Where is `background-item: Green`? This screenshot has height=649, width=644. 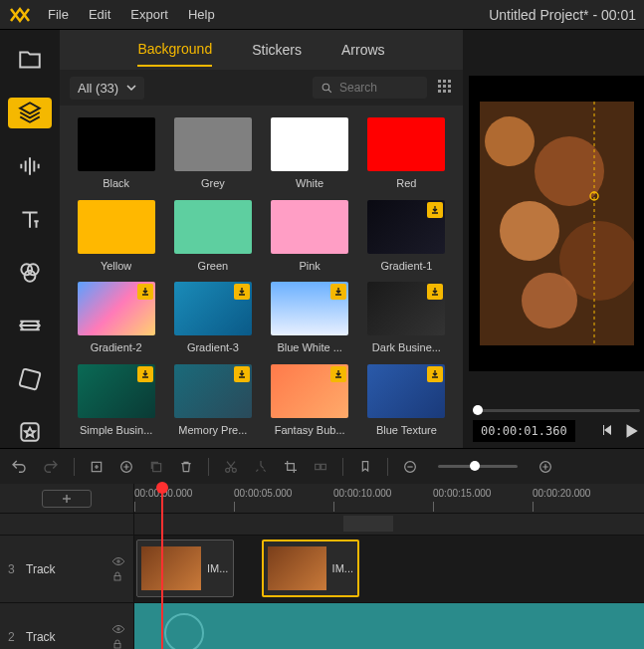 background-item: Green is located at coordinates (213, 237).